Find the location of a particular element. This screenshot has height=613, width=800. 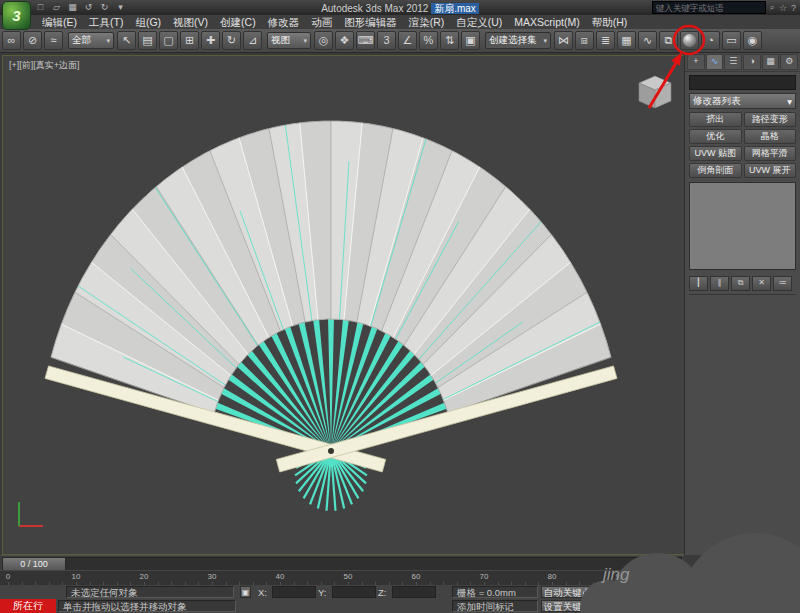

rendered-frame-window-icon: ▭ is located at coordinates (732, 40).